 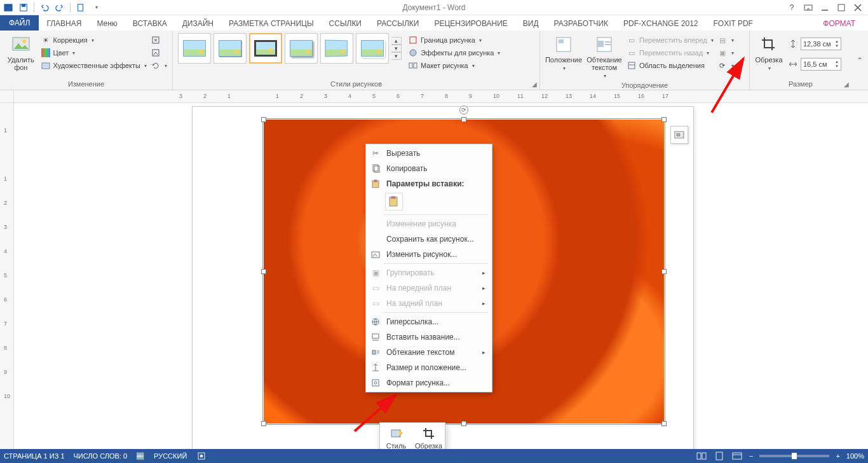 I want to click on style-icon, so click(x=397, y=434).